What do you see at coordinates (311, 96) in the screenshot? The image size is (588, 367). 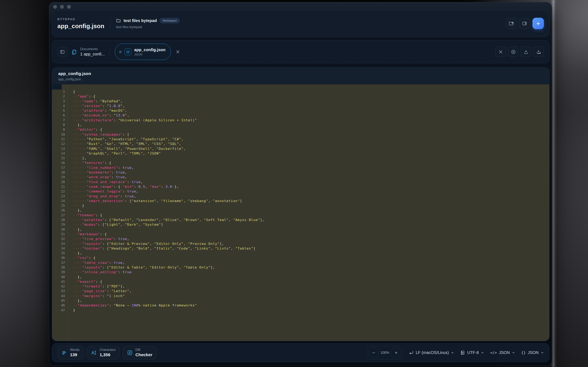 I see `code-line: ··"app":·{` at bounding box center [311, 96].